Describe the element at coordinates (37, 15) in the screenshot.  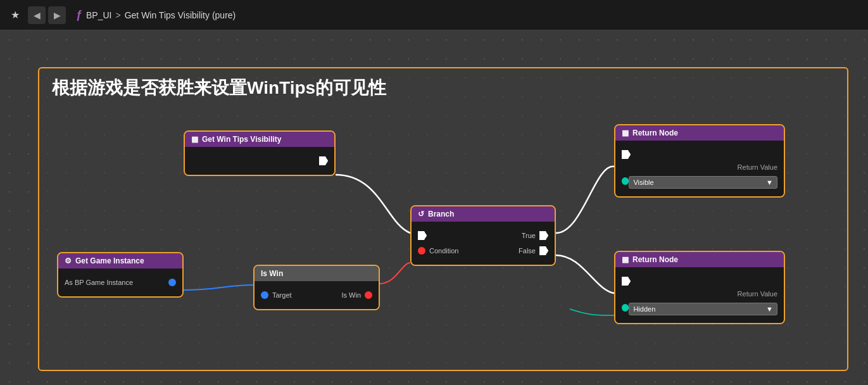
I see `back-button: ◀` at that location.